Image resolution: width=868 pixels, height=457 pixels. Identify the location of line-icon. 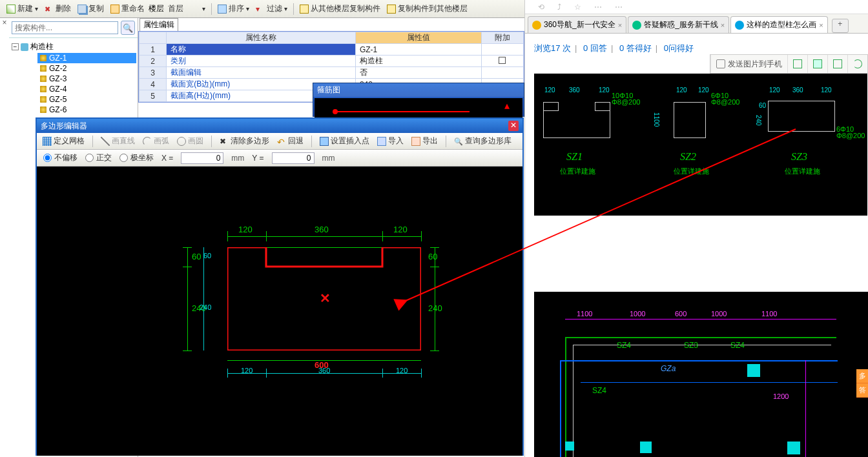
(105, 141).